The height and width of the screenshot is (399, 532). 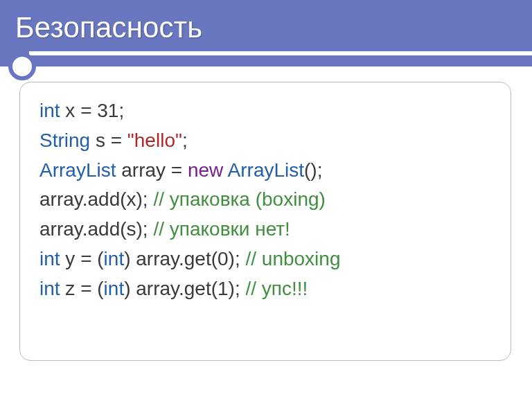 What do you see at coordinates (65, 140) in the screenshot?
I see `code-token: String` at bounding box center [65, 140].